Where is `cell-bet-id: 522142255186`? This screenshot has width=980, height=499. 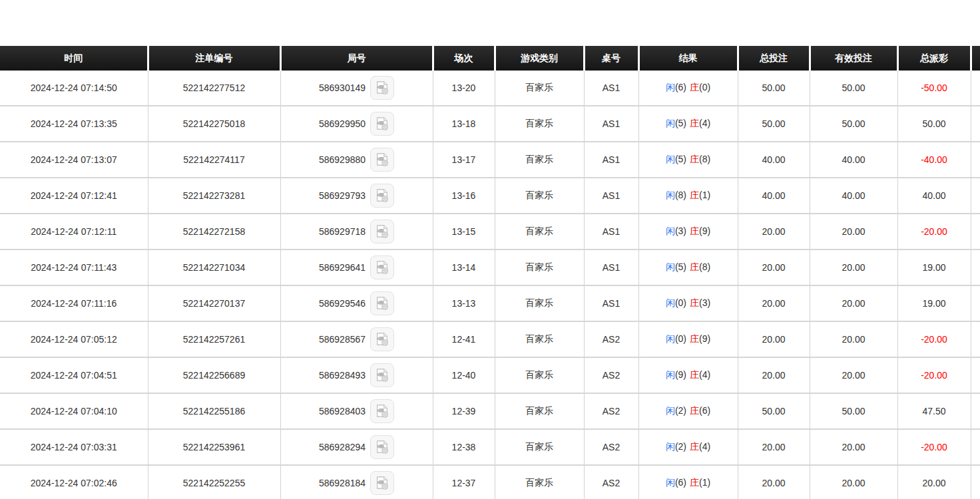
cell-bet-id: 522142255186 is located at coordinates (214, 411).